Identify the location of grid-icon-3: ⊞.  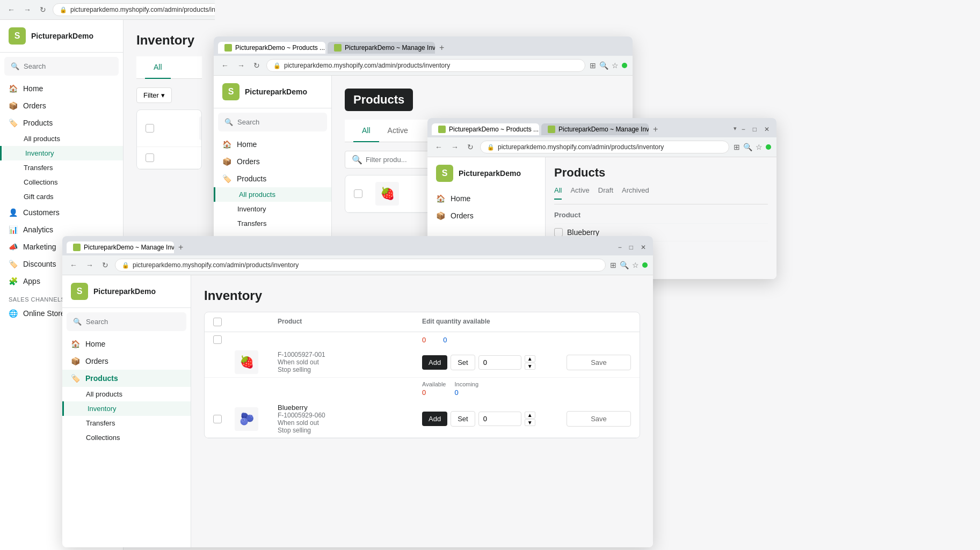
(737, 147).